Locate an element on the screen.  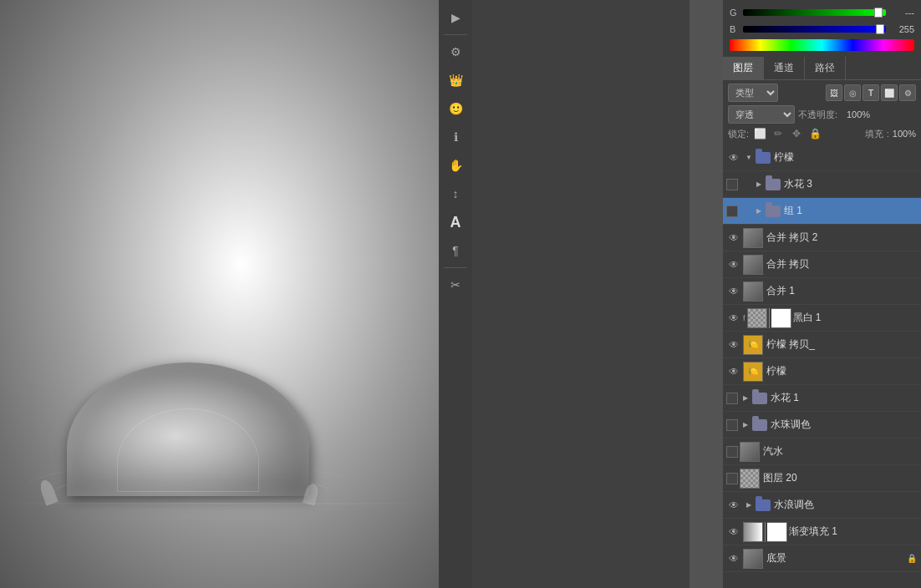
layer-checkbox-qishui is located at coordinates (732, 452).